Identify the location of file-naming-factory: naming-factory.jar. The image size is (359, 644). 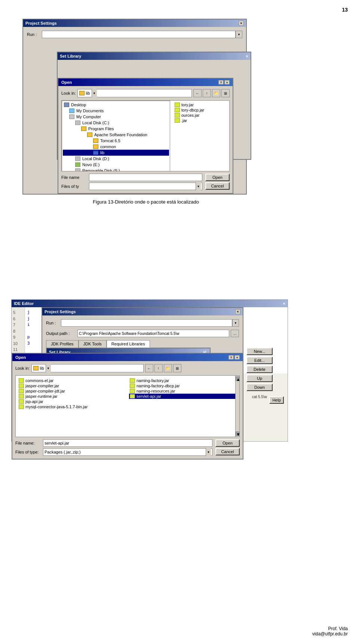
(183, 381).